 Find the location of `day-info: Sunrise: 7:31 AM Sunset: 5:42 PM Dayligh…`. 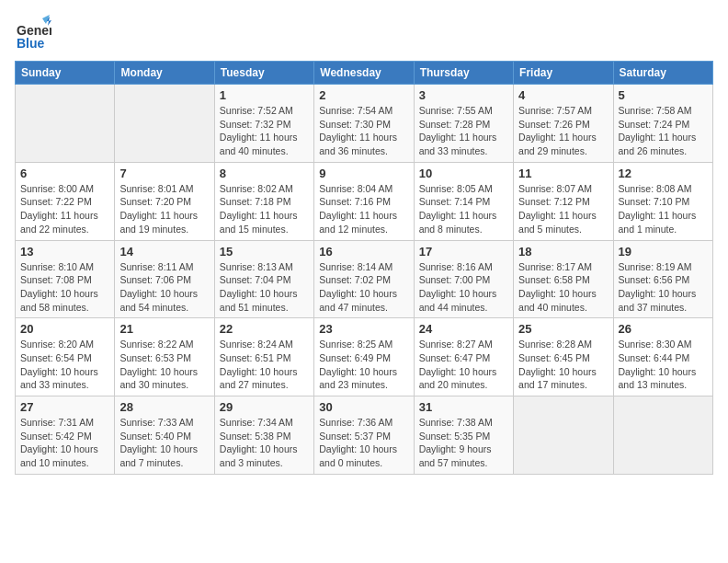

day-info: Sunrise: 7:31 AM Sunset: 5:42 PM Dayligh… is located at coordinates (64, 443).